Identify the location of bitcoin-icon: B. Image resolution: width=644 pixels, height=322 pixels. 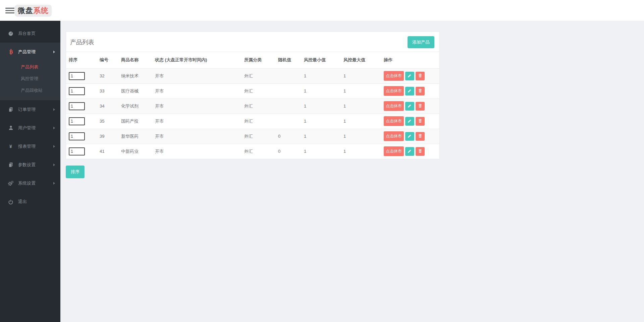
(11, 52).